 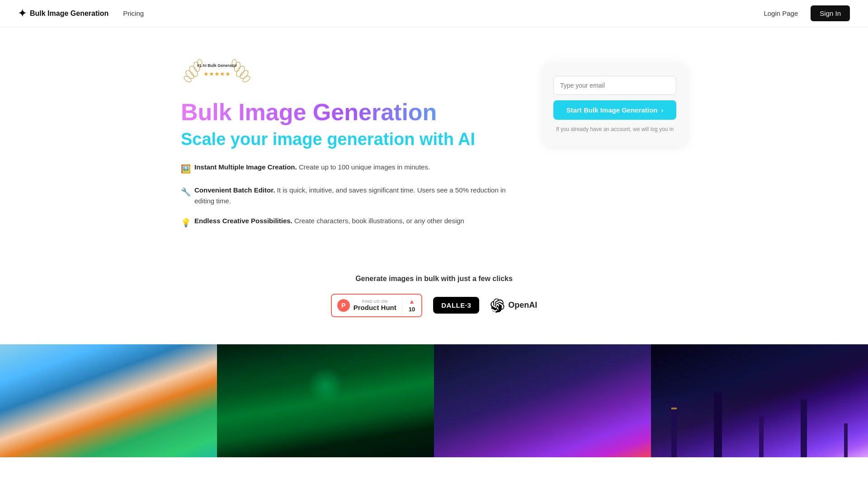 I want to click on hero-subtitle: Scale your image generation with AI, so click(x=348, y=139).